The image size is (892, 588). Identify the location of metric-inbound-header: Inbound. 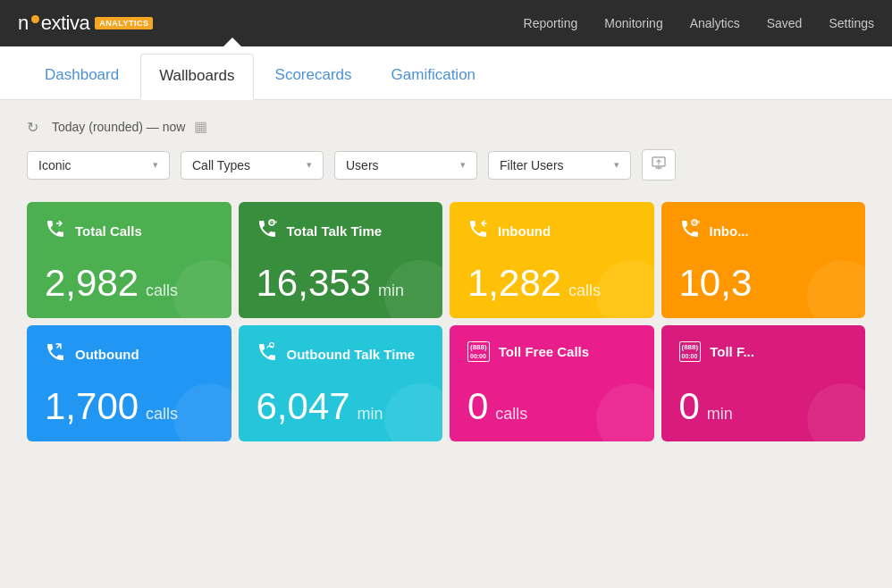
(552, 231).